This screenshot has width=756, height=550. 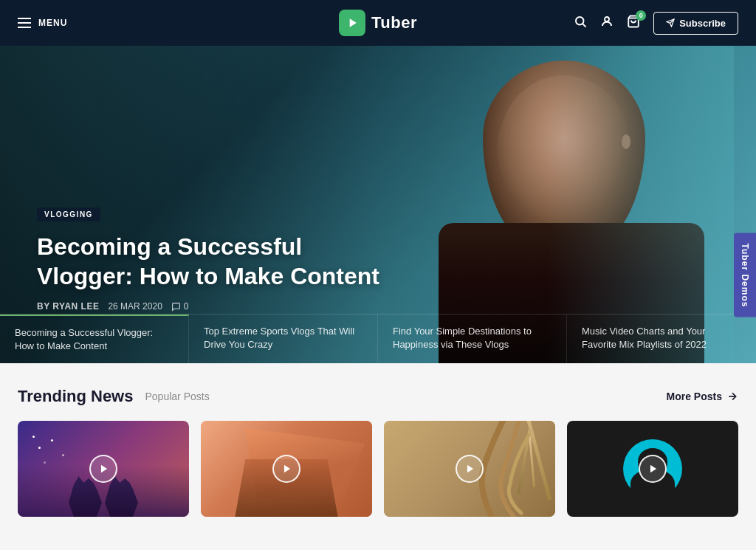 I want to click on side-tab: Tuber Demos, so click(x=745, y=275).